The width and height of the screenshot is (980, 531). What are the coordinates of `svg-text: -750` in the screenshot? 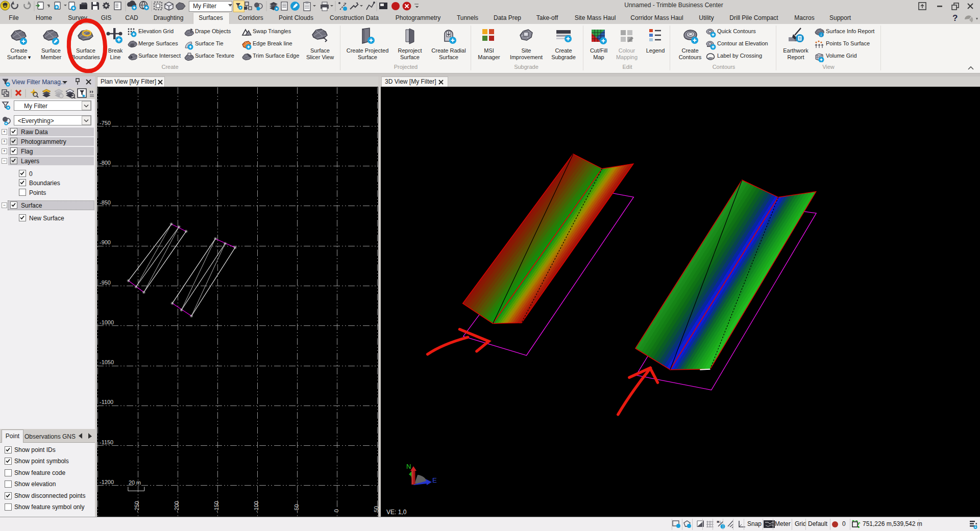 It's located at (105, 123).